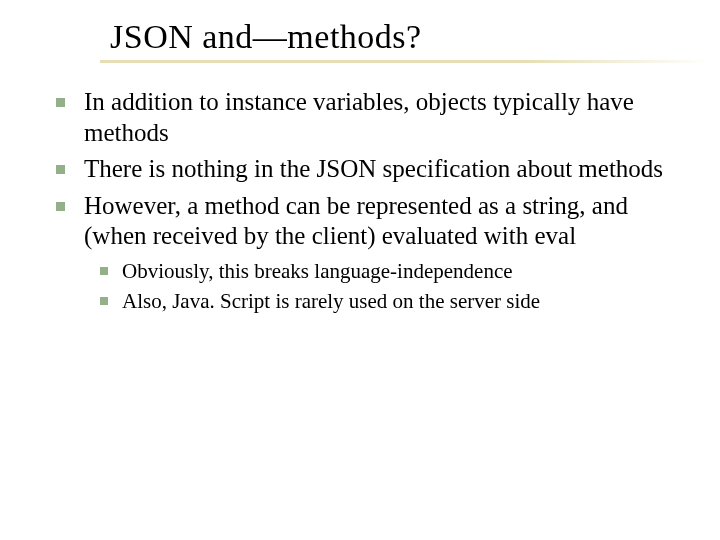  I want to click on list-item: However, a method can be represented as …, so click(364, 222).